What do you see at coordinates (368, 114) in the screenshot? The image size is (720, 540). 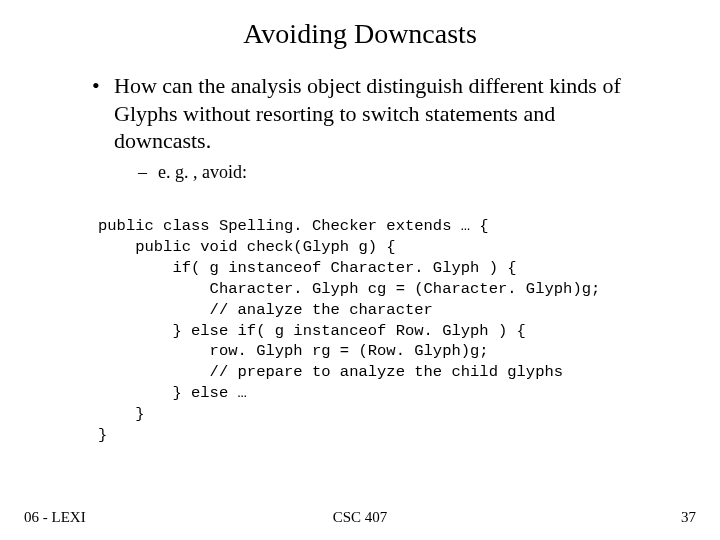 I see `bullet-level-1: • How can the analysis object distinguis…` at bounding box center [368, 114].